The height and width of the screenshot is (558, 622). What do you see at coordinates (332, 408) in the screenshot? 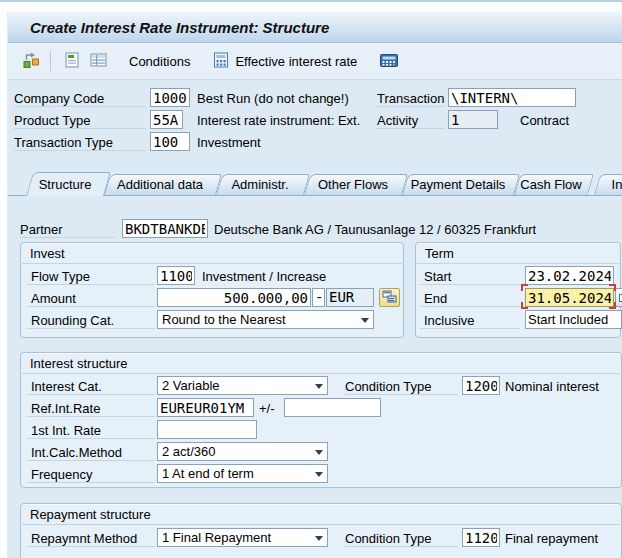
I see `spread-input` at bounding box center [332, 408].